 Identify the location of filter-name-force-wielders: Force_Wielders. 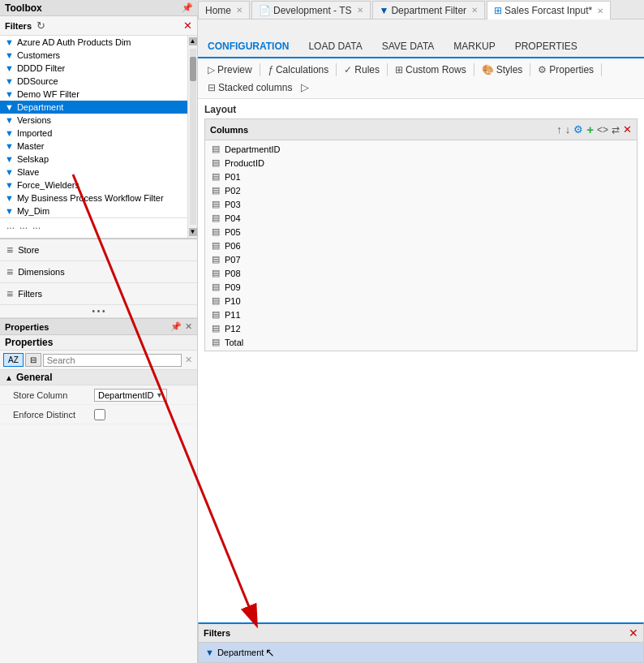
(49, 185).